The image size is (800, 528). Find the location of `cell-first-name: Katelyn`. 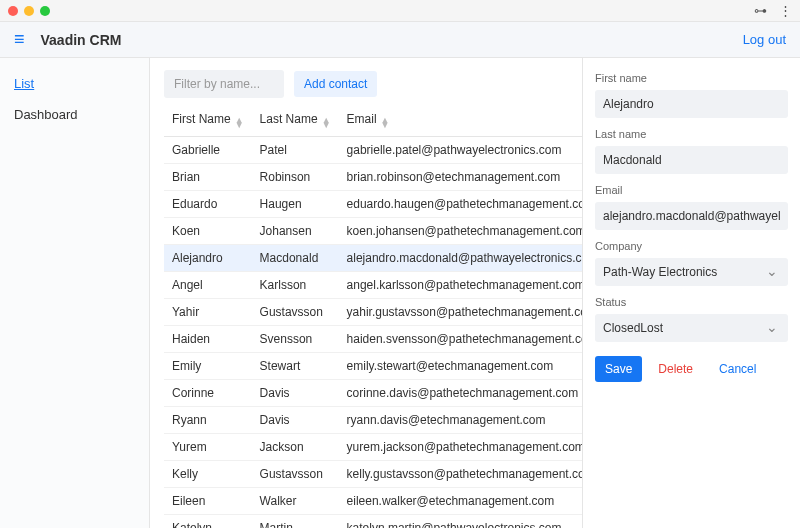

cell-first-name: Katelyn is located at coordinates (208, 522).